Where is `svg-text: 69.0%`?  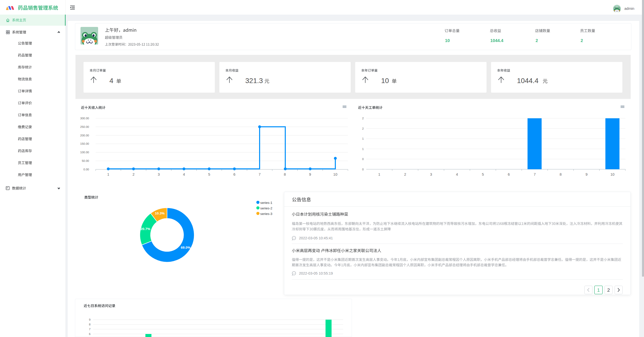
svg-text: 69.0% is located at coordinates (186, 248).